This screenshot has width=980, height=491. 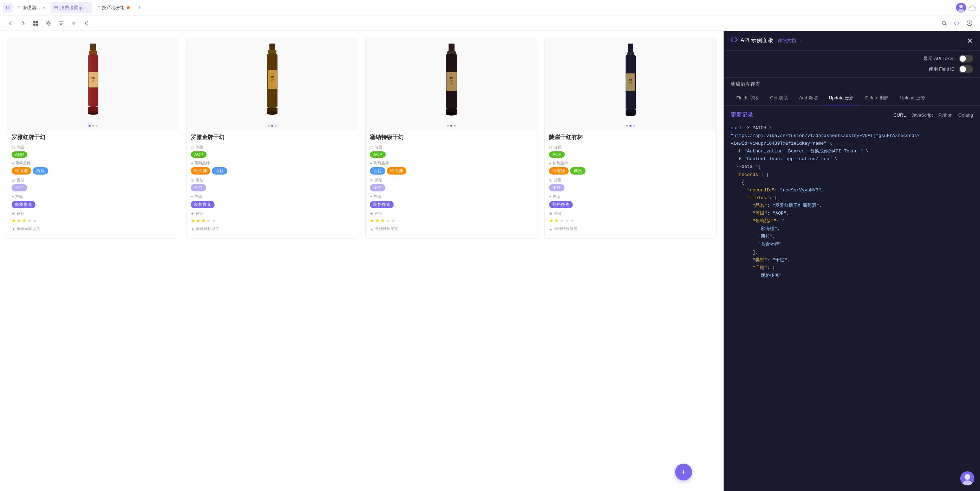 I want to click on api-settings: 显示 API Token 使用 Field ID, so click(x=852, y=64).